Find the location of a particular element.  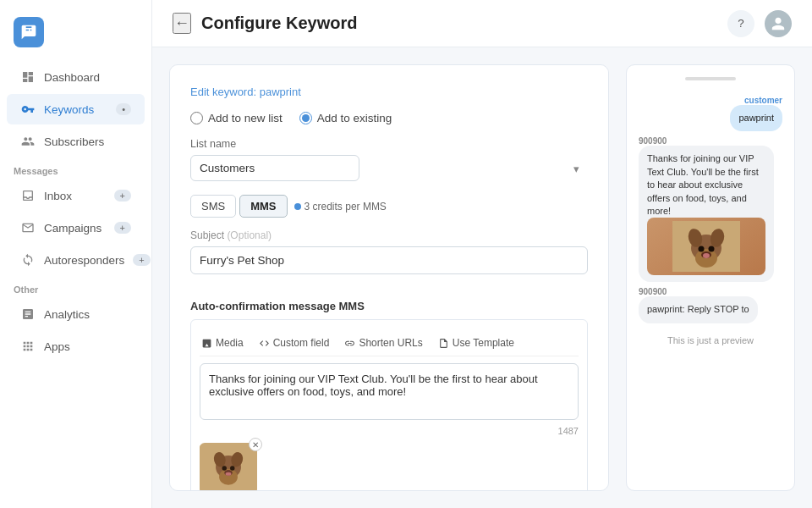

radio-existing-input is located at coordinates (306, 119).